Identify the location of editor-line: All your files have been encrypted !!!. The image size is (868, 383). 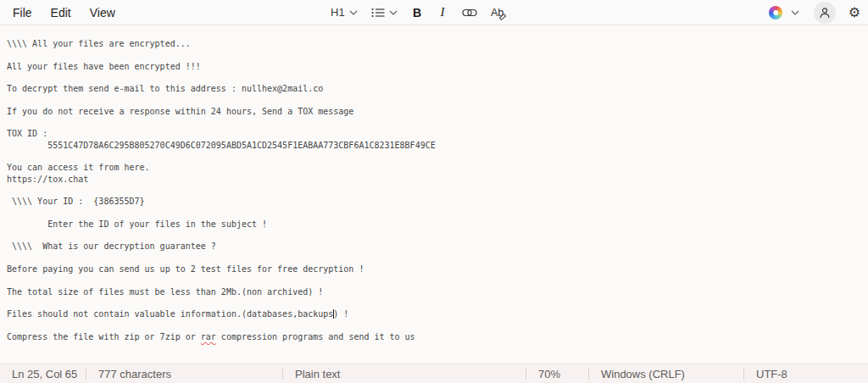
(437, 68).